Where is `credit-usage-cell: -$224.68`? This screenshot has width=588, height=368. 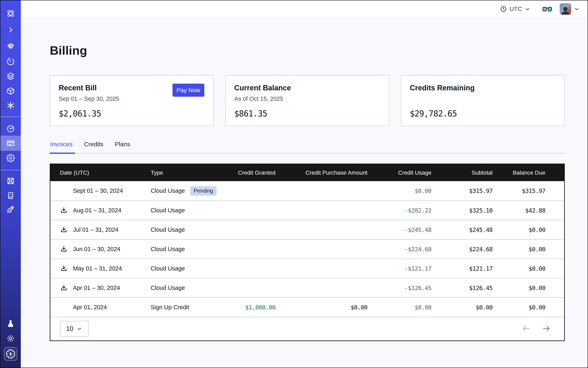
credit-usage-cell: -$224.68 is located at coordinates (407, 249).